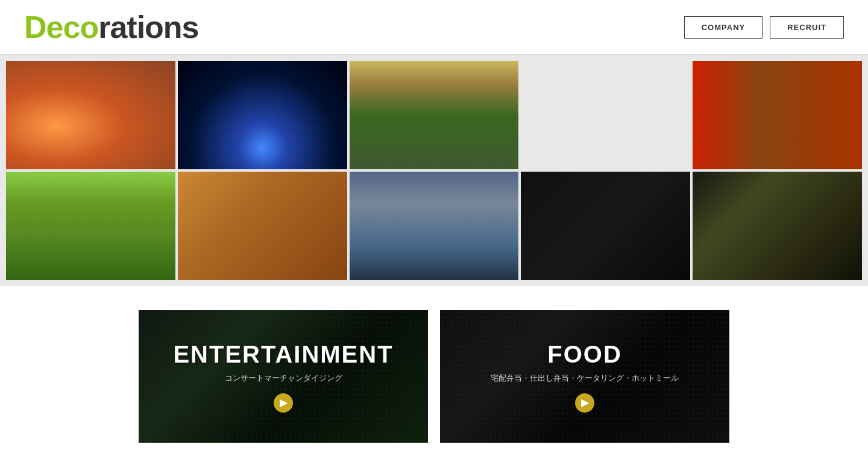  Describe the element at coordinates (723, 28) in the screenshot. I see `company-button: COMPANY` at that location.